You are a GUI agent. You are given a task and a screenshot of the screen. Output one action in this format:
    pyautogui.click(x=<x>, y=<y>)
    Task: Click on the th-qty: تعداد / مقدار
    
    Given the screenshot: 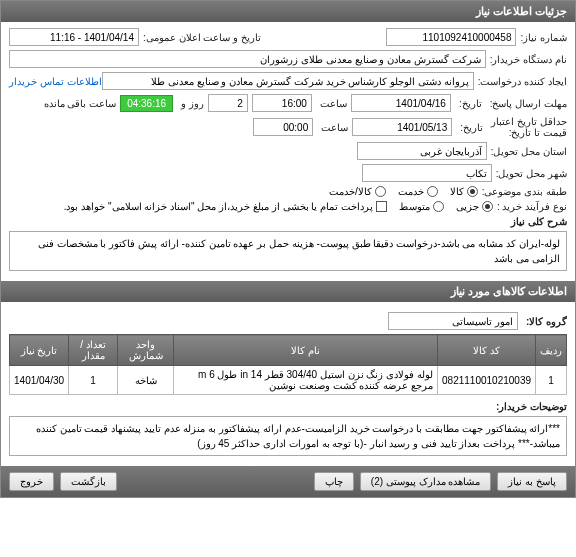 What is the action you would take?
    pyautogui.click(x=94, y=350)
    